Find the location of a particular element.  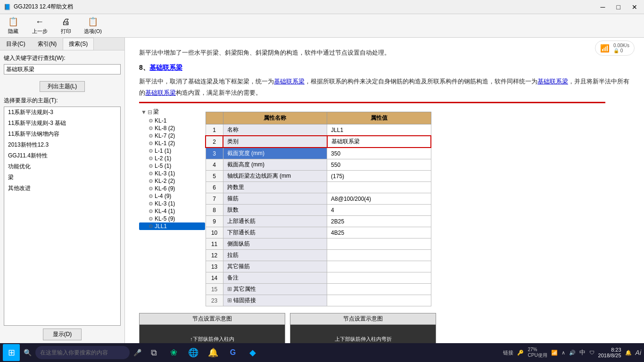

tab-index: 索引(N) is located at coordinates (47, 44).